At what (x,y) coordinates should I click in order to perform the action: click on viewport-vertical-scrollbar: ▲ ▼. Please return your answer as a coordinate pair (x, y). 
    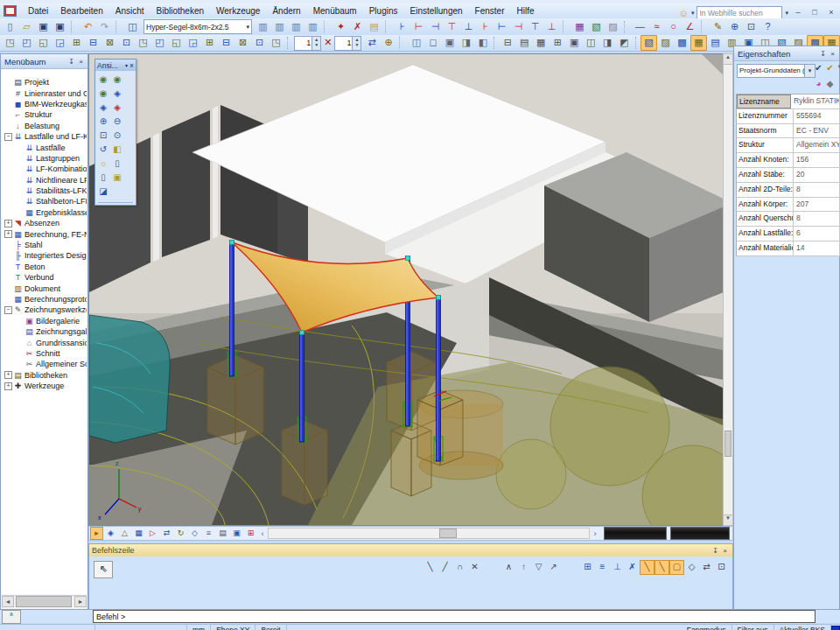
    Looking at the image, I should click on (728, 290).